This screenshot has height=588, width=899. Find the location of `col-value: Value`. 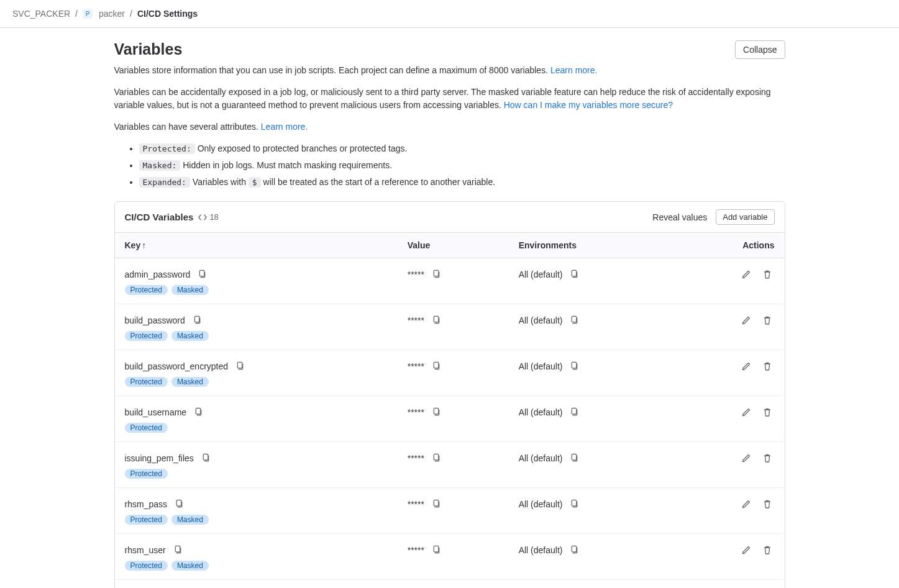

col-value: Value is located at coordinates (454, 246).